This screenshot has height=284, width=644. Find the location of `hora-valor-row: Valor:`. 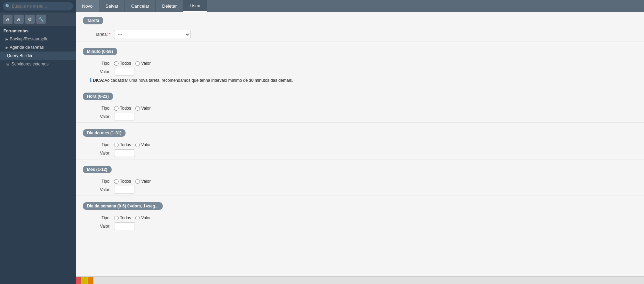

hora-valor-row: Valor: is located at coordinates (360, 117).